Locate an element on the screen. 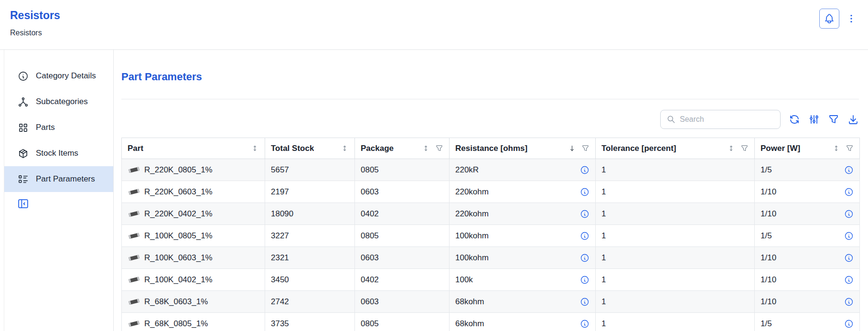 The width and height of the screenshot is (868, 331). cell-part: R_220K_0402_1% is located at coordinates (193, 214).